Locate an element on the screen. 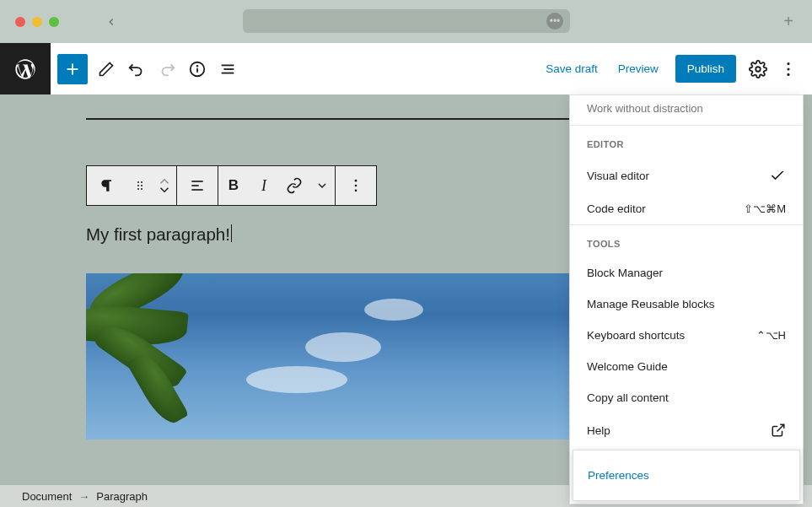  undo-button is located at coordinates (137, 69).